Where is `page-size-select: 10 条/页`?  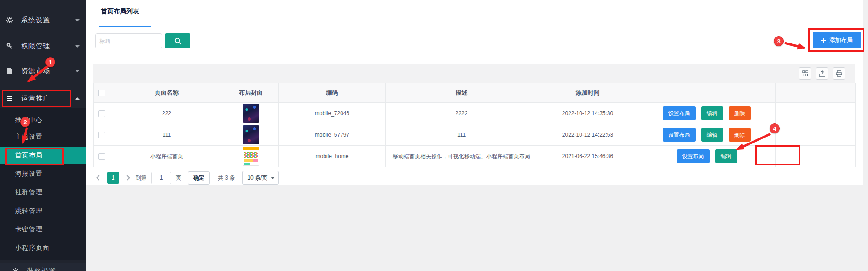
page-size-select: 10 条/页 is located at coordinates (260, 178).